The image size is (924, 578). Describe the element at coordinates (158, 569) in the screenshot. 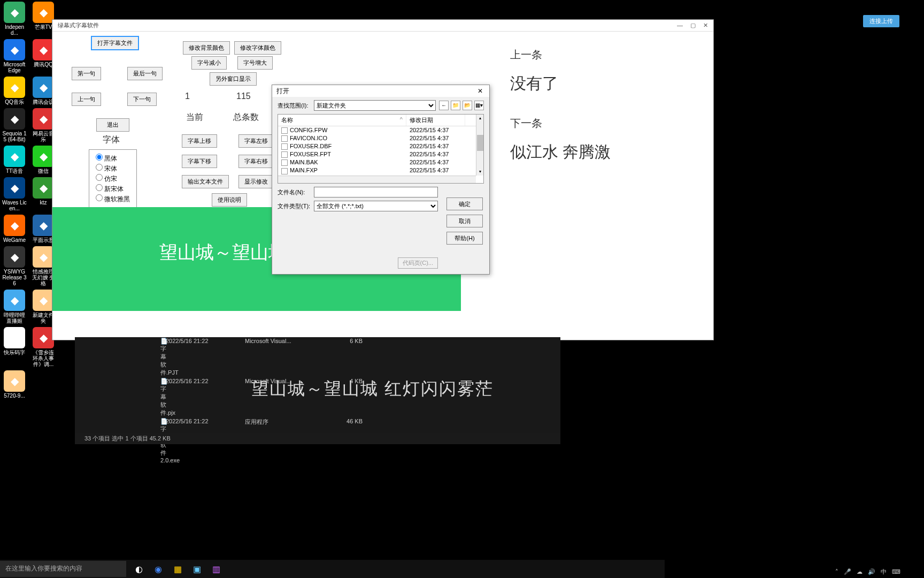

I see `chrome-icon: ◉` at that location.